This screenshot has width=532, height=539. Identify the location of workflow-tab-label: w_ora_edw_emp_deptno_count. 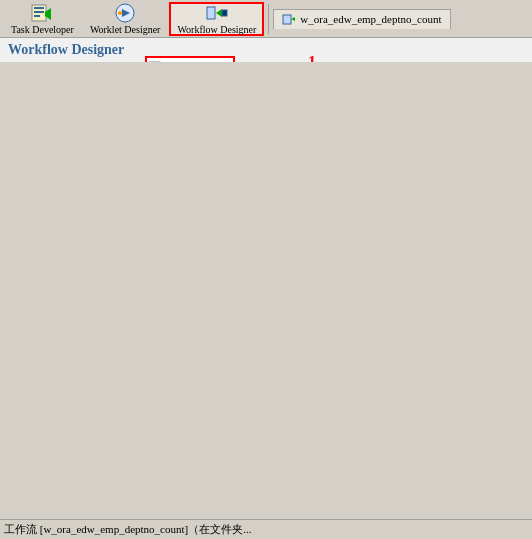
(370, 19).